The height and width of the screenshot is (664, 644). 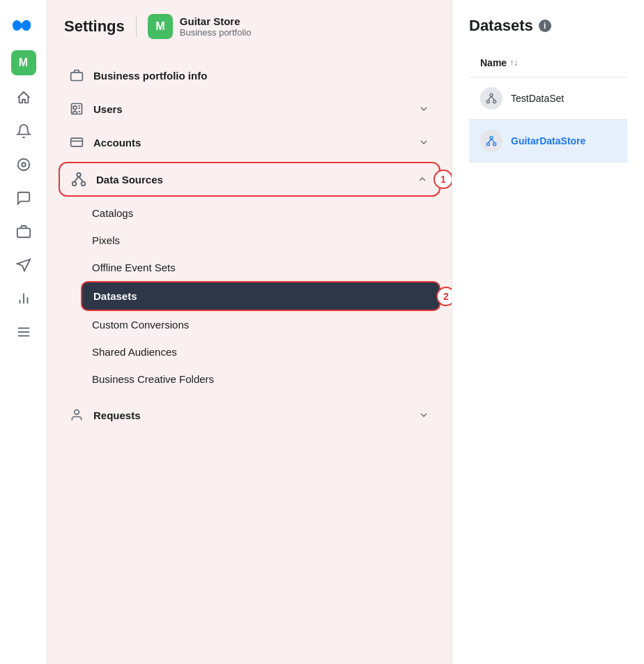 What do you see at coordinates (250, 179) in the screenshot?
I see `nav-item-data-sources: Data Sources` at bounding box center [250, 179].